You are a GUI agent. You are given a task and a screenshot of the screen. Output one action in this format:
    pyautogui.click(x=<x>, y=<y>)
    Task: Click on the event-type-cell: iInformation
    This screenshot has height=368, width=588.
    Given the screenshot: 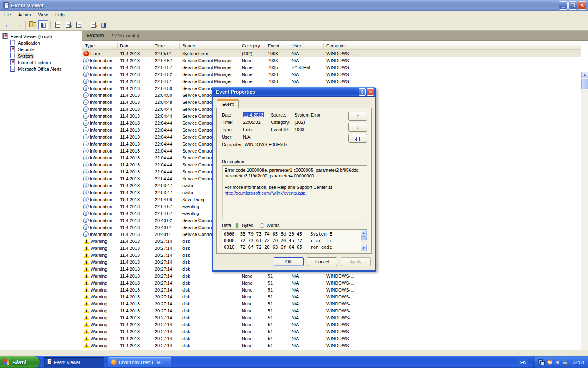 What is the action you would take?
    pyautogui.click(x=100, y=200)
    